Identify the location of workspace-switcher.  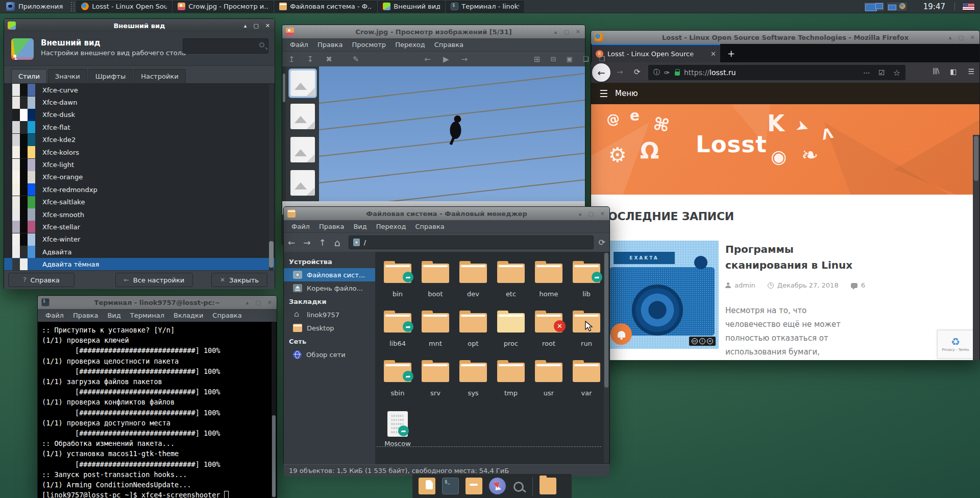
(886, 7).